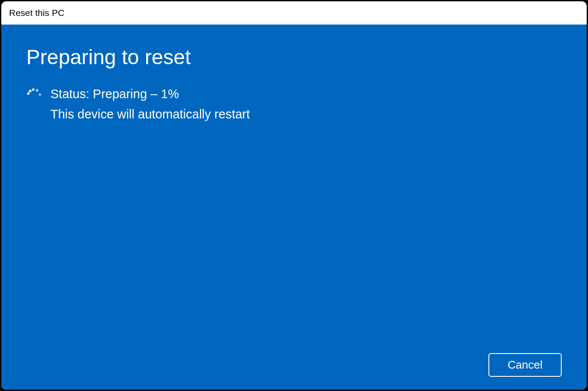  I want to click on restart-notice: This device will automatically restart, so click(150, 115).